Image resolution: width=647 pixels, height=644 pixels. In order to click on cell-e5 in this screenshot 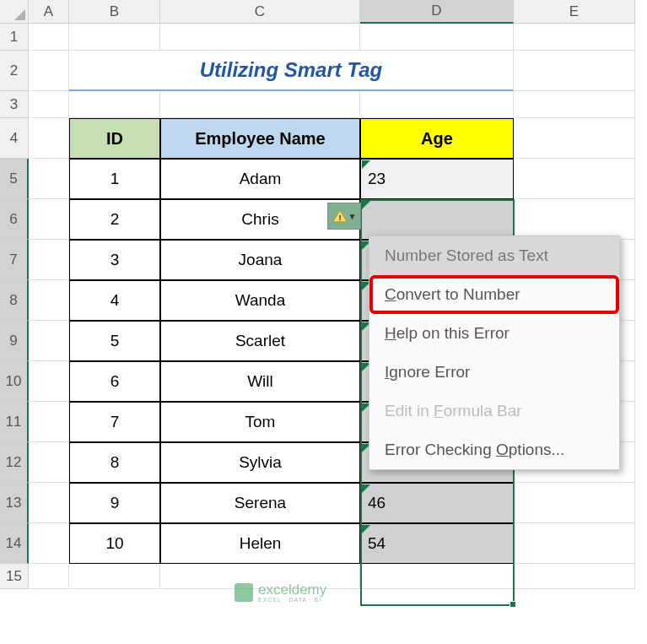, I will do `click(574, 179)`.